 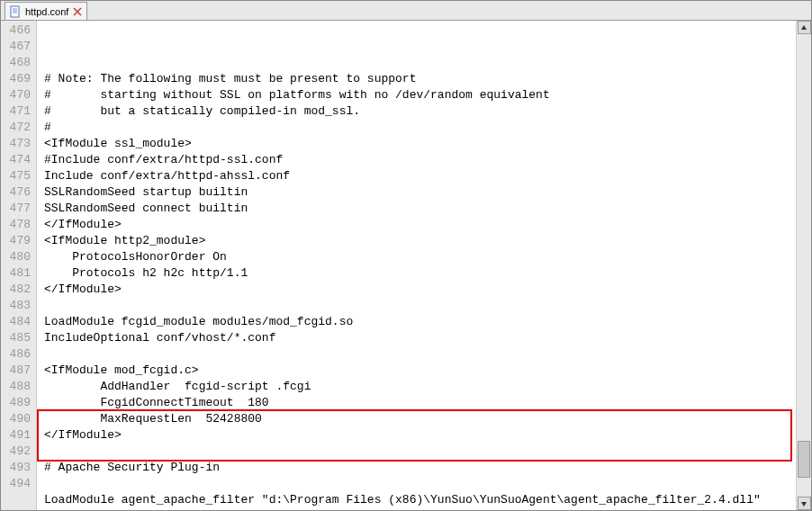 I want to click on tab-bar: httpd.conf, so click(x=406, y=11).